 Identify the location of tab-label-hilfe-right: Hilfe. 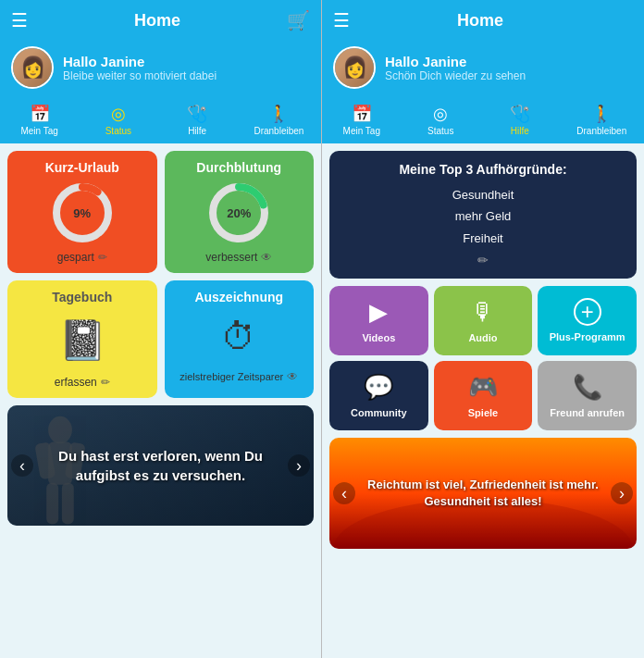
(520, 131).